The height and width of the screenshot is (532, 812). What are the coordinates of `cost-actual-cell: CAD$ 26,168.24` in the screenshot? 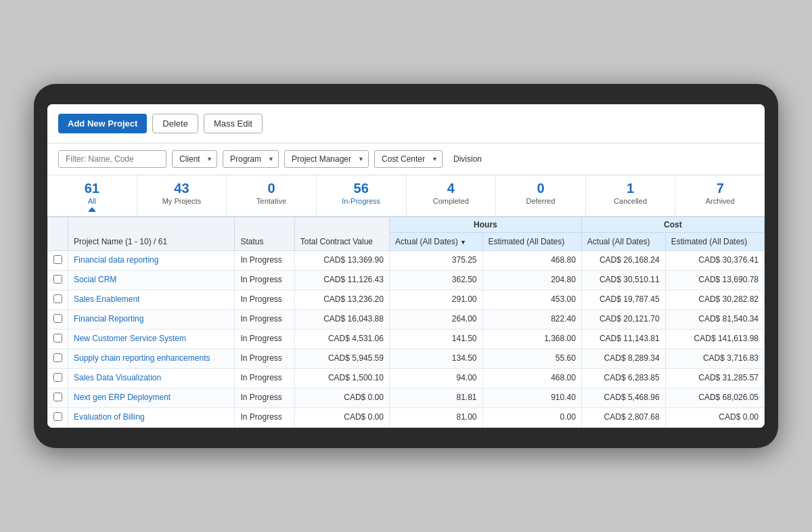 It's located at (623, 261).